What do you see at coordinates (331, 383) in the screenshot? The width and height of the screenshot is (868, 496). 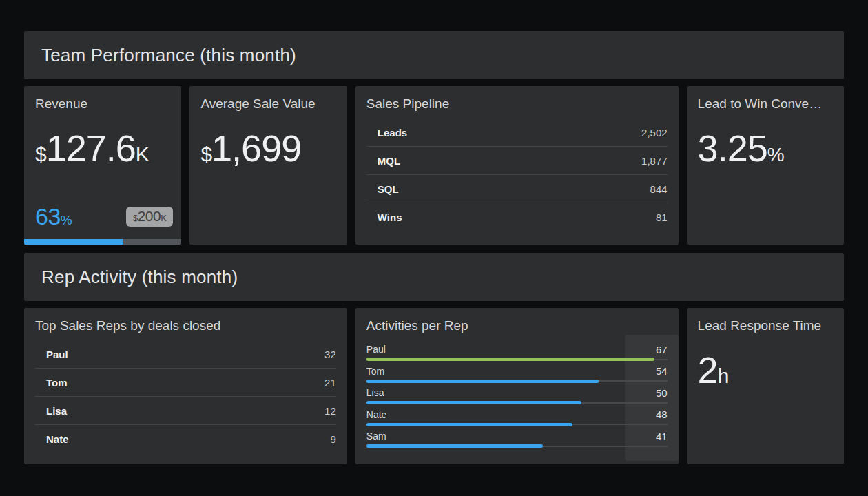 I see `row-value: 21` at bounding box center [331, 383].